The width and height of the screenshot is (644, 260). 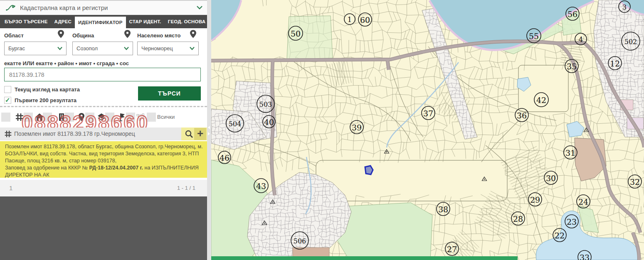 What do you see at coordinates (75, 134) in the screenshot?
I see `result-row-title: Поземлен имот 81178.39.178 гр.Черноморец` at bounding box center [75, 134].